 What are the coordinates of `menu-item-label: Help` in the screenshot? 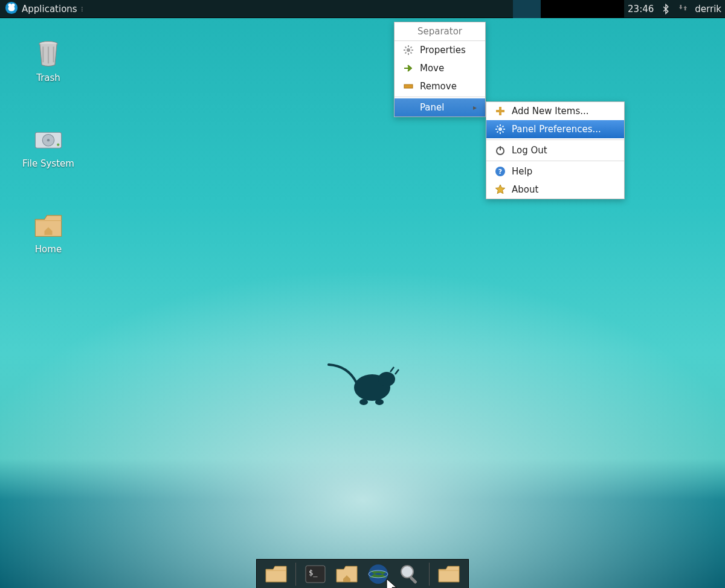 It's located at (522, 171).